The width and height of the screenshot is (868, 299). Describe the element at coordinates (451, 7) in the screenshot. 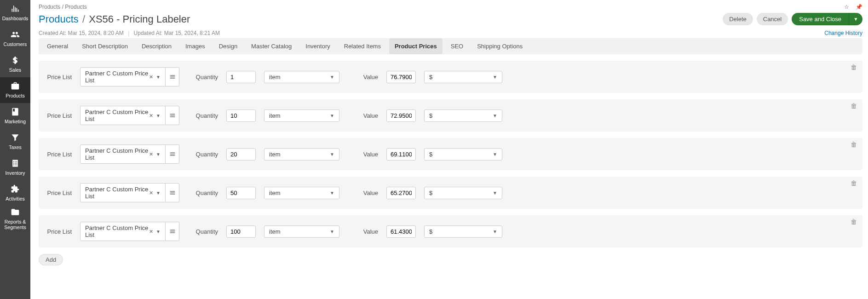

I see `breadcrumb: Products / Products ☆ 📌` at that location.